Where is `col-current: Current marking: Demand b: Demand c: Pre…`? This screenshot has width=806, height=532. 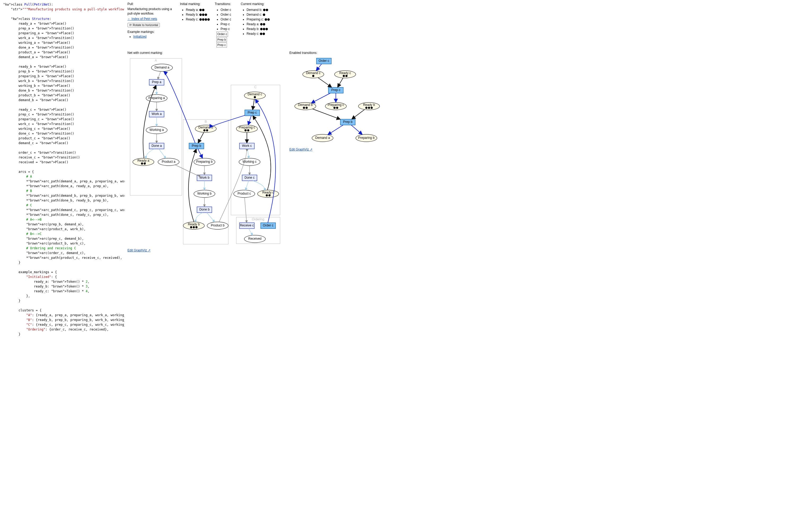 col-current: Current marking: Demand b: Demand c: Pre… is located at coordinates (255, 19).